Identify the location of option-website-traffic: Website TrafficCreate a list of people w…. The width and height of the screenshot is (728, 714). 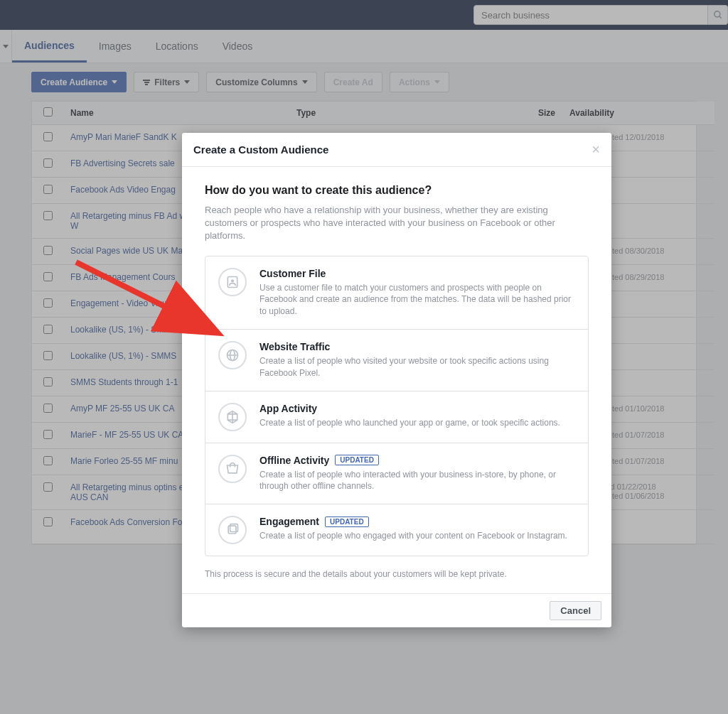
(397, 361).